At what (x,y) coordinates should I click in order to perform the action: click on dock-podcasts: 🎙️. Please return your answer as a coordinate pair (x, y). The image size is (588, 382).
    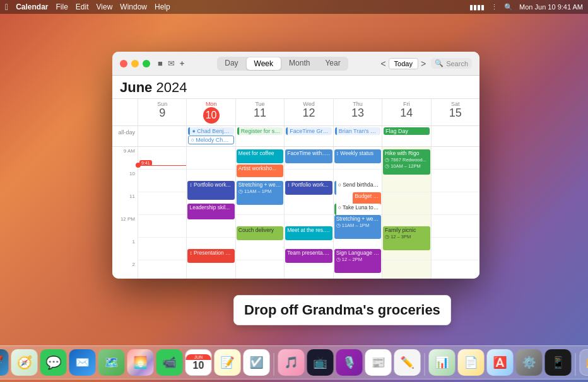
    Looking at the image, I should click on (350, 362).